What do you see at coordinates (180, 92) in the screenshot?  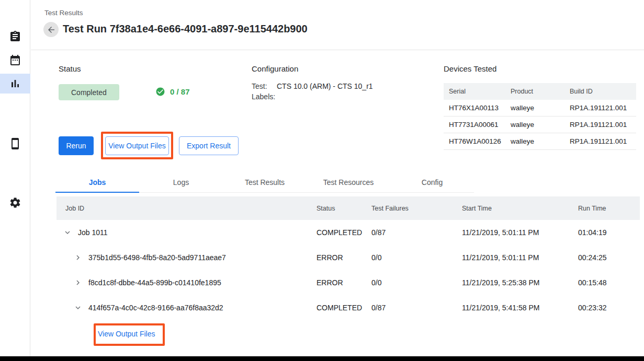 I see `failure-count-value: 0 / 87` at bounding box center [180, 92].